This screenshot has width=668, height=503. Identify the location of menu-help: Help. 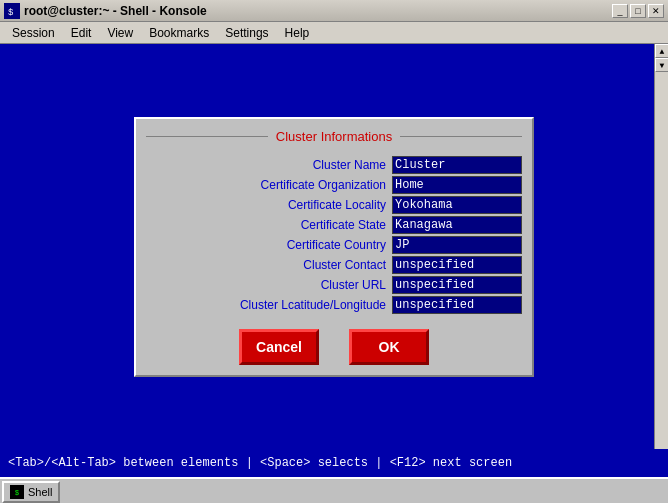
(298, 33).